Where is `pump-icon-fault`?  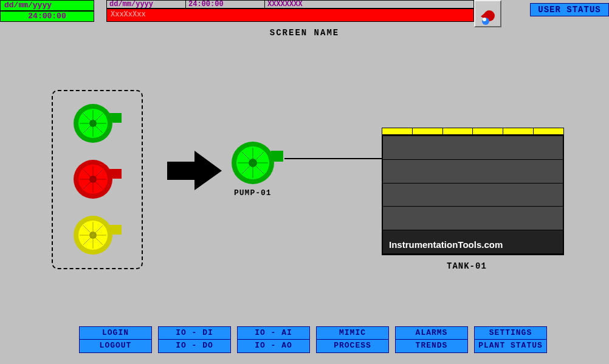
pump-icon-fault is located at coordinates (97, 235).